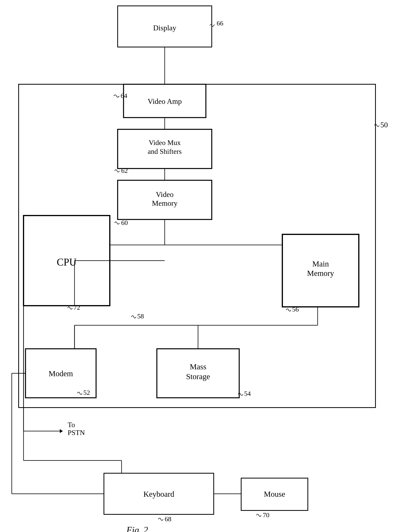 Image resolution: width=399 pixels, height=532 pixels. I want to click on svg-text: Mouse, so click(275, 494).